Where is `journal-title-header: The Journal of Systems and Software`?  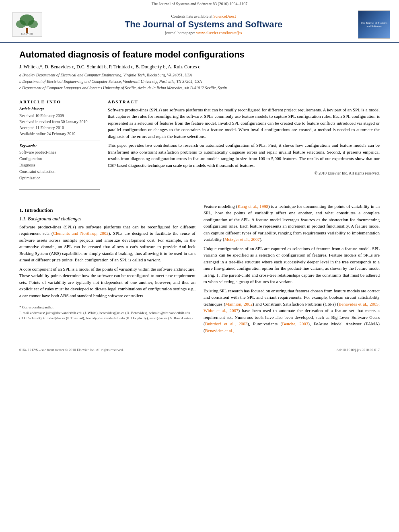 journal-title-header: The Journal of Systems and Software is located at coordinates (204, 25).